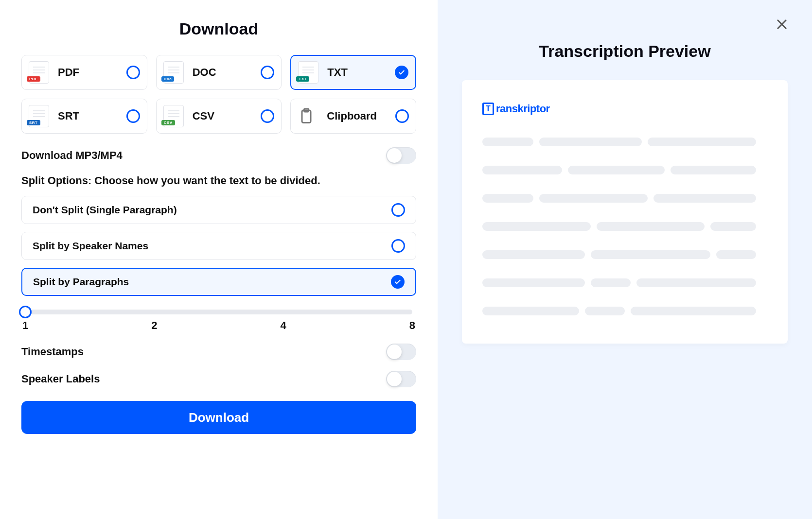 This screenshot has width=812, height=519. I want to click on clipboard-icon, so click(308, 116).